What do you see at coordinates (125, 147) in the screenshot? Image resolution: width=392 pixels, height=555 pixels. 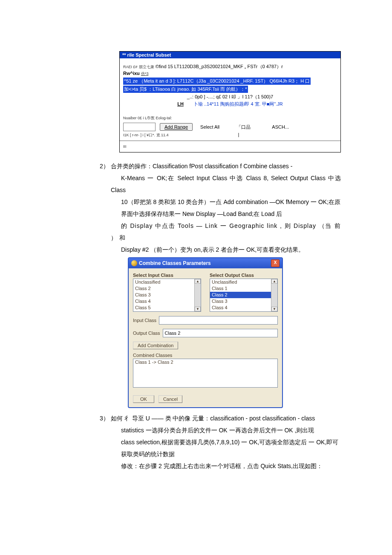 I see `text: III` at bounding box center [125, 147].